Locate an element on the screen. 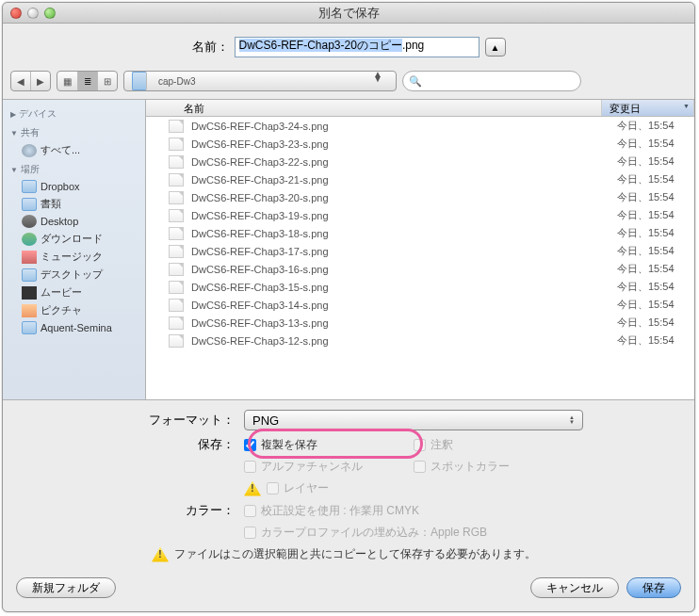  window-title: 別名で保存 is located at coordinates (349, 13).